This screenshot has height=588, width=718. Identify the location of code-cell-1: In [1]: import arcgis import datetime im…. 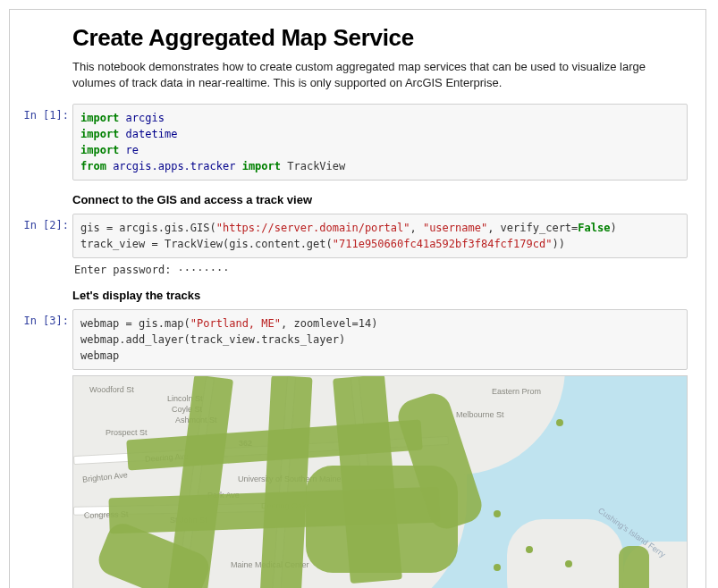
(380, 142).